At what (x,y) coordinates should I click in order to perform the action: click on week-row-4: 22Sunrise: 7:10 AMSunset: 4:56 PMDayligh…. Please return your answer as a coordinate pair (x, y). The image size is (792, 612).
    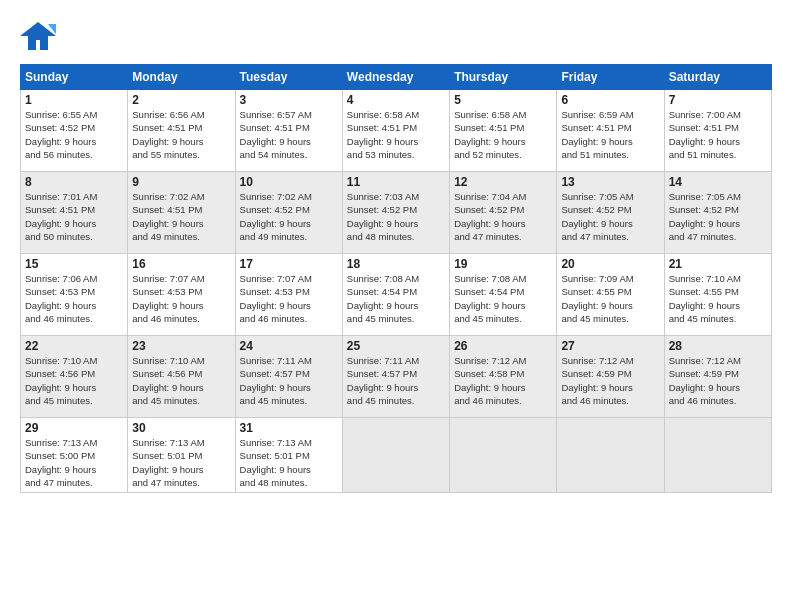
    Looking at the image, I should click on (396, 377).